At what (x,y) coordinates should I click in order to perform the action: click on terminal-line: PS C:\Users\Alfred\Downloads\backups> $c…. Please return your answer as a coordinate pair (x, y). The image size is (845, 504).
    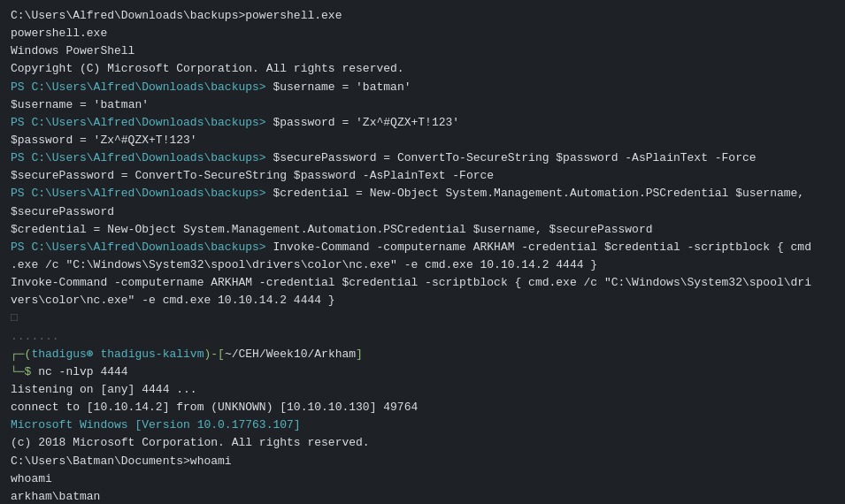
    Looking at the image, I should click on (423, 194).